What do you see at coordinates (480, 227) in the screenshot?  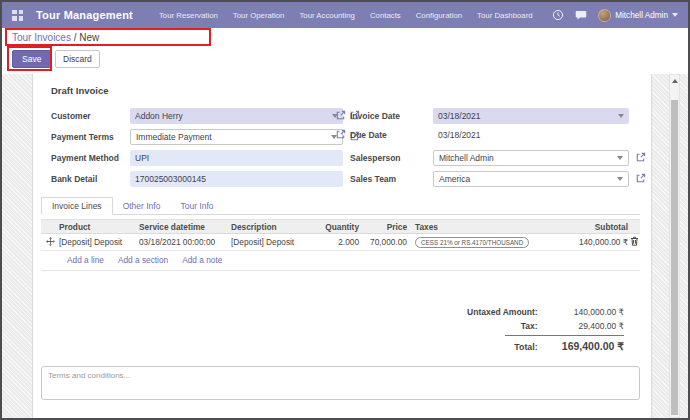 I see `header-taxes: Taxes` at bounding box center [480, 227].